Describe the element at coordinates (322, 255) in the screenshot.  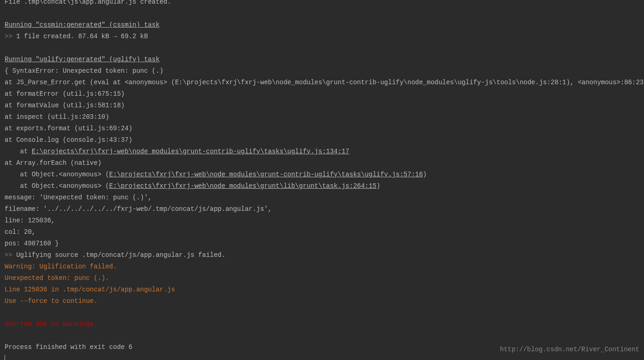
I see `output-line: >> Uglifying source .tmp/concat/js/app.a…` at that location.